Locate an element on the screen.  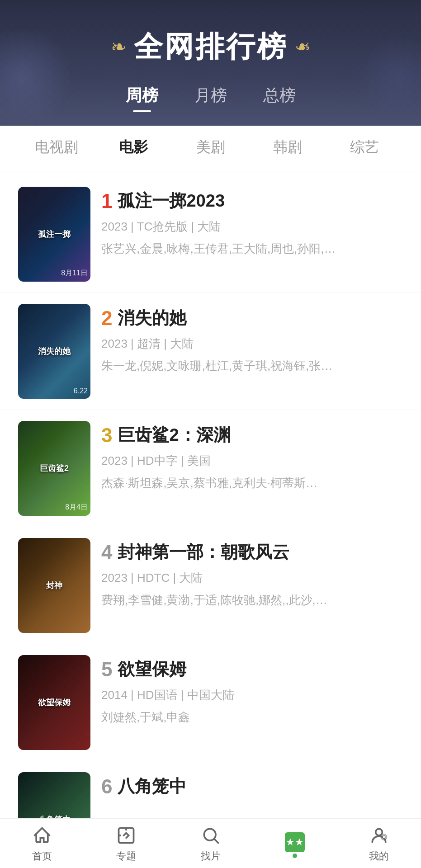
movie-cast: 费翔,李雪健,黄渤,于适,陈牧驰,娜然,,此沙,… is located at coordinates (252, 600).